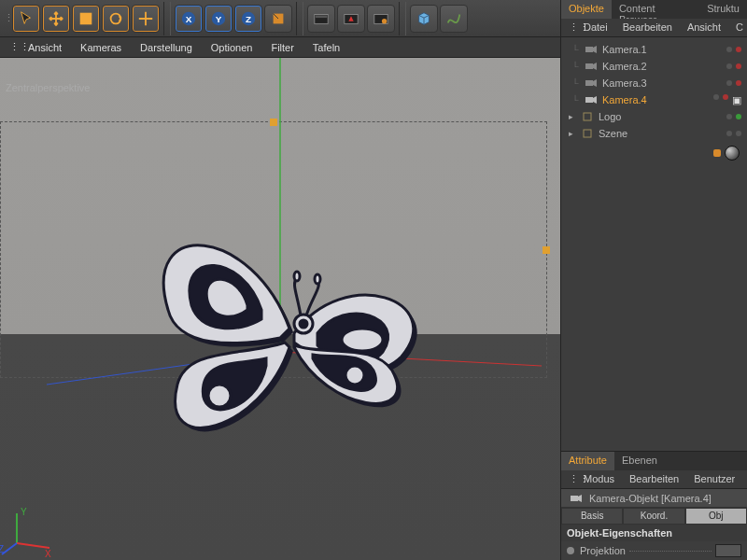 This screenshot has height=560, width=747. I want to click on last-tool, so click(146, 19).